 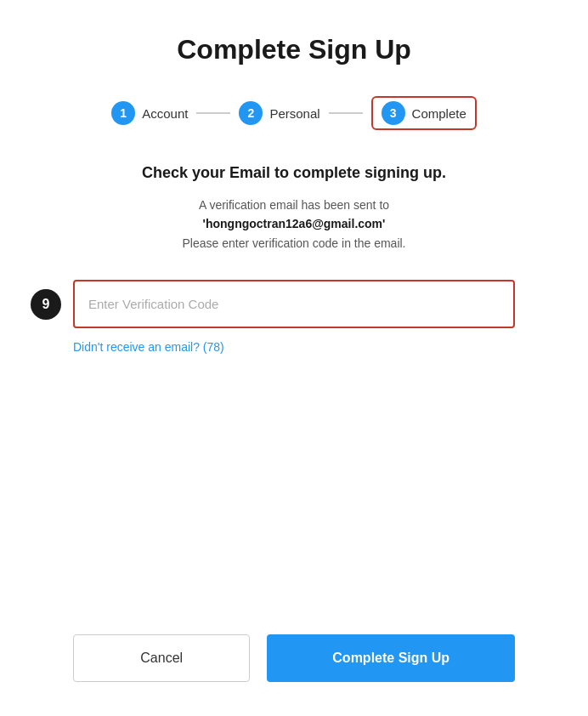 I want to click on resend-email-link: Didn't receive an email? (78), so click(x=149, y=347).